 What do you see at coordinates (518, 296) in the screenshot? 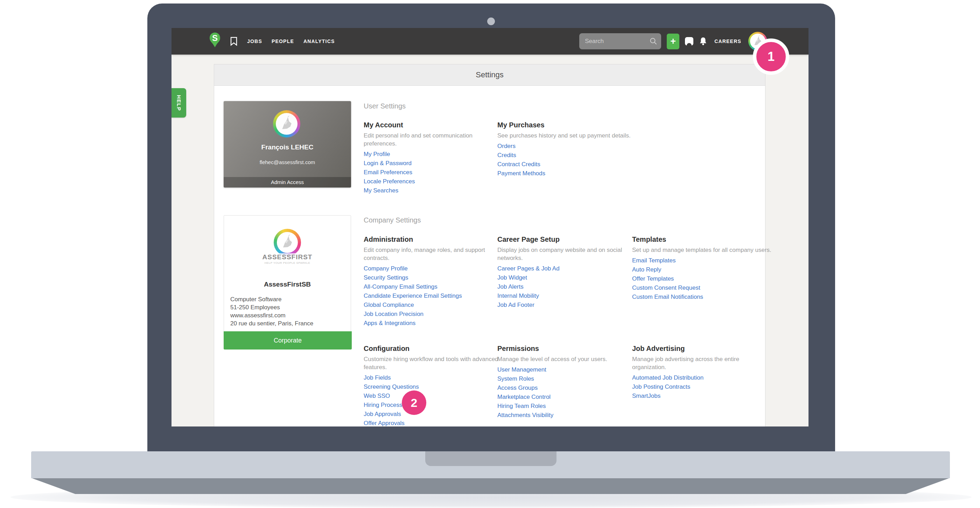
I see `settings-link-internal-mobility: Internal Mobility` at bounding box center [518, 296].